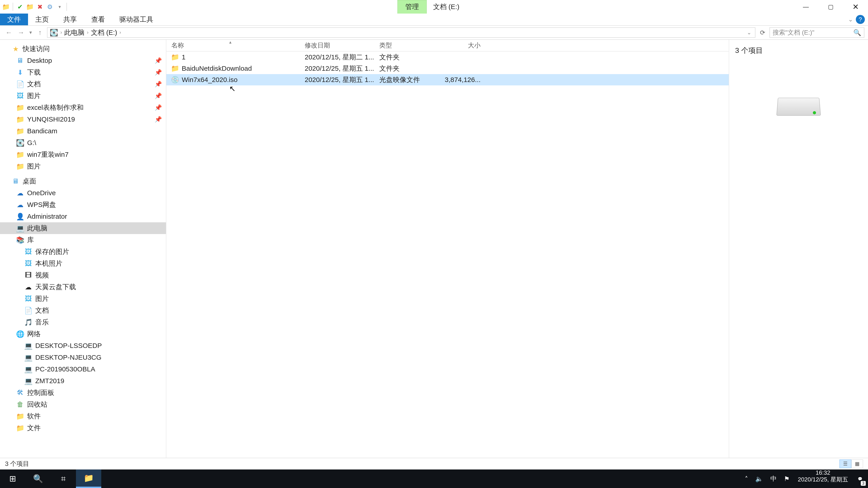 The width and height of the screenshot is (868, 488). Describe the element at coordinates (106, 33) in the screenshot. I see `breadcrumb-current: 文档 (E:)›` at that location.